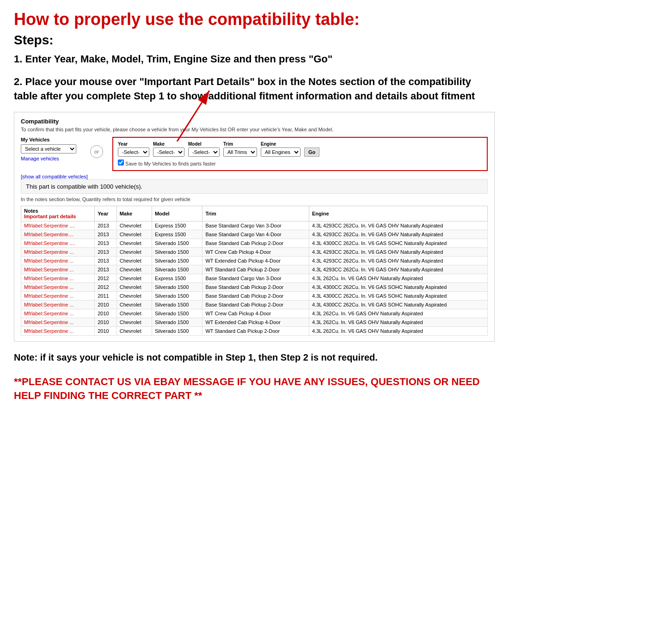 The width and height of the screenshot is (668, 644). Describe the element at coordinates (134, 144) in the screenshot. I see `year-label: Year` at that location.